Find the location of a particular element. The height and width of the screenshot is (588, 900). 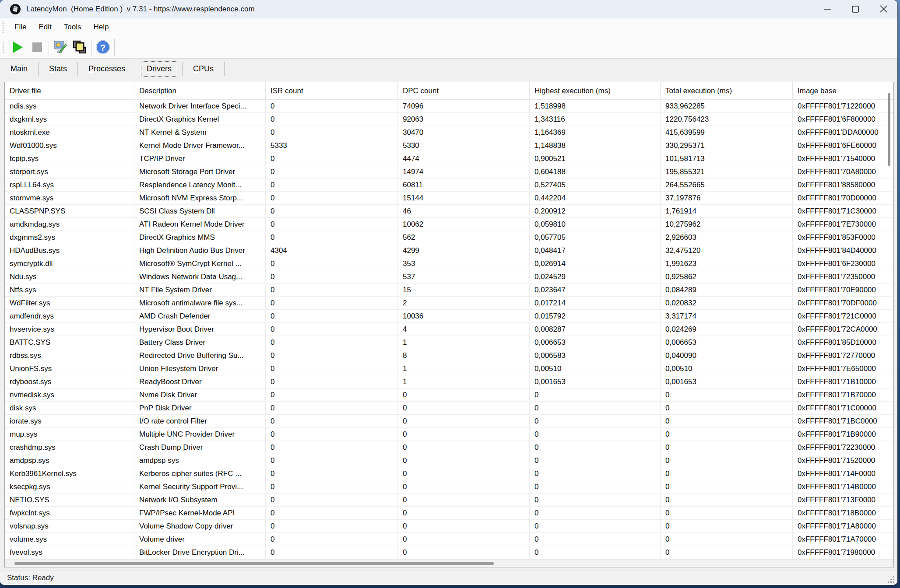

table-row: iorate.sysI/O rate control Filter00000xF… is located at coordinates (449, 421).